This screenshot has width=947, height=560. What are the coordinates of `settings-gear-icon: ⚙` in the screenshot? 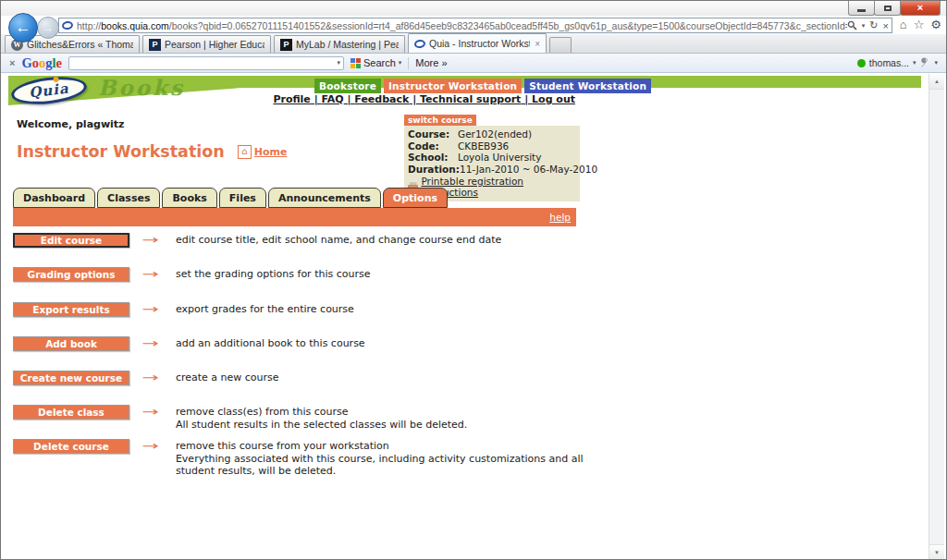 It's located at (936, 24).